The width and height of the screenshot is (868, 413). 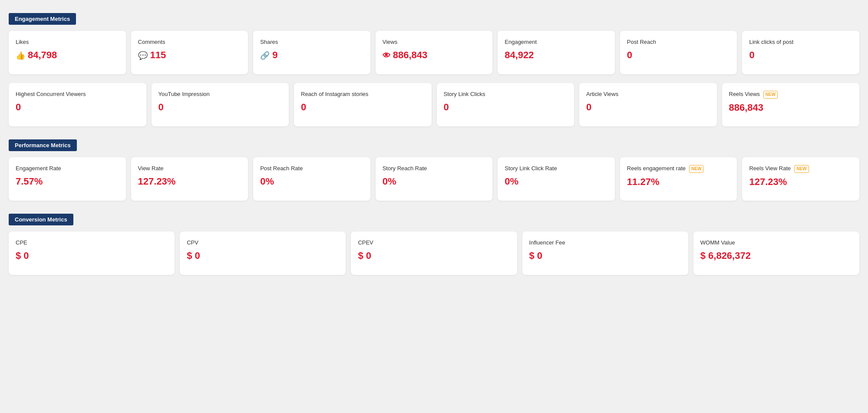 I want to click on card-value-reels-engagement-rate: 11.27%, so click(x=679, y=182).